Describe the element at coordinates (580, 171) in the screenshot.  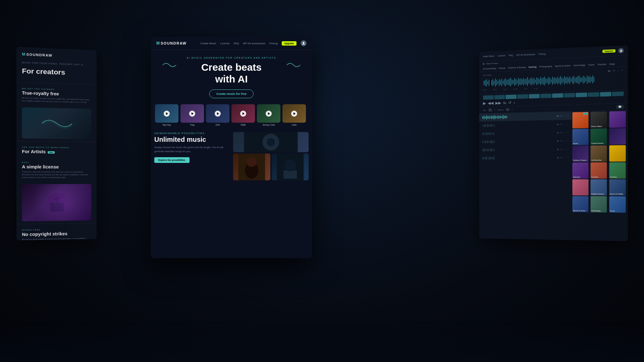
I see `thumb-intervals: Intervals` at that location.